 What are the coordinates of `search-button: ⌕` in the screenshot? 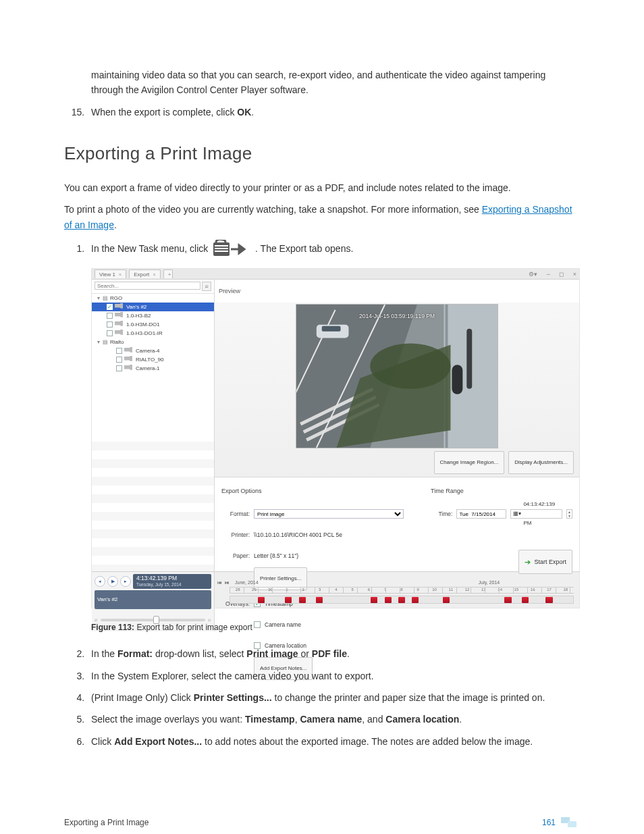 It's located at (207, 286).